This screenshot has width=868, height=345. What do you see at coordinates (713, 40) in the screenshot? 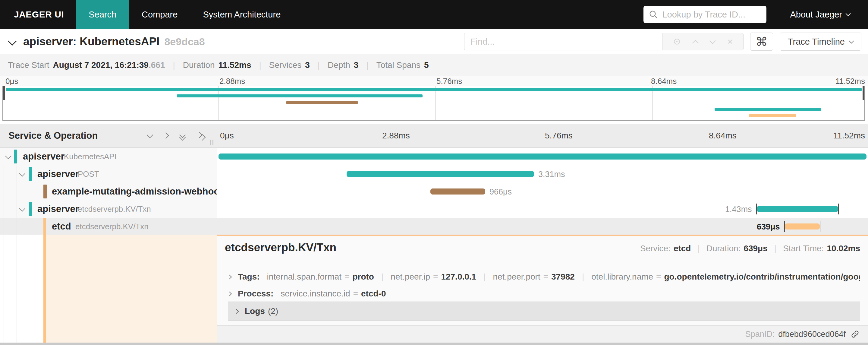
I see `find-next-icon` at bounding box center [713, 40].